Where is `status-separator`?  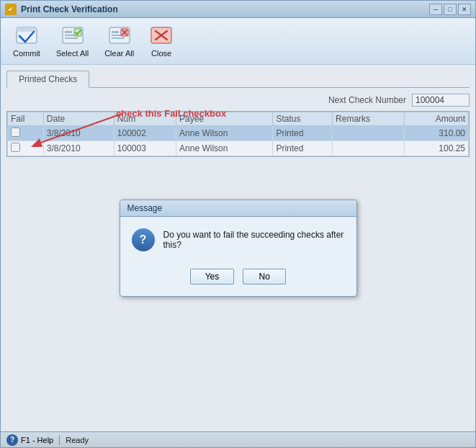 status-separator is located at coordinates (59, 440).